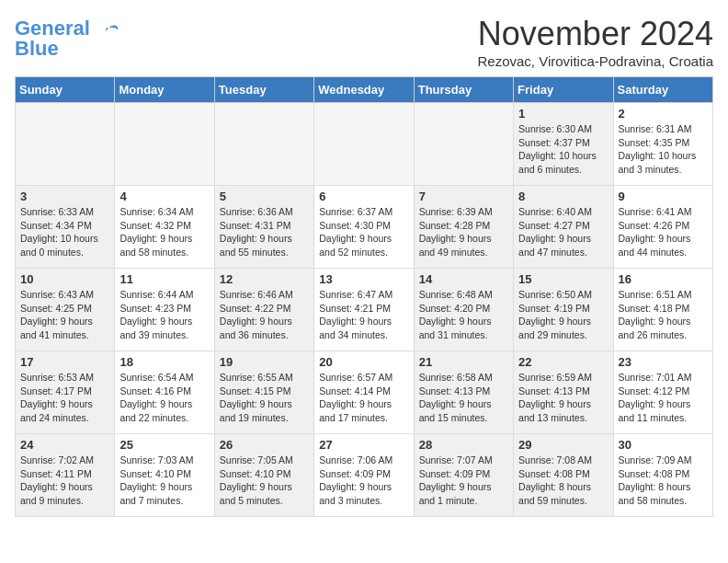 The height and width of the screenshot is (563, 728). I want to click on day-number: 15, so click(563, 280).